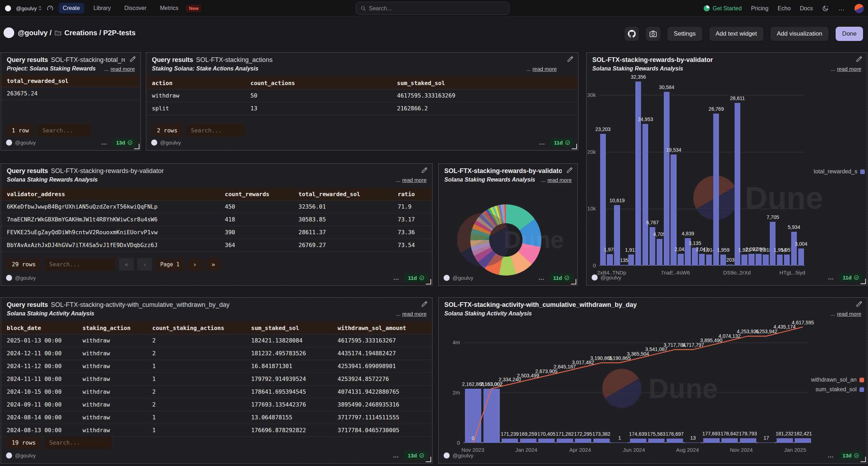  I want to click on table-row: 7naECNRZrWkGBXBmYGAKHmJW1t4R8YhKWiwCsr8u…, so click(217, 220).